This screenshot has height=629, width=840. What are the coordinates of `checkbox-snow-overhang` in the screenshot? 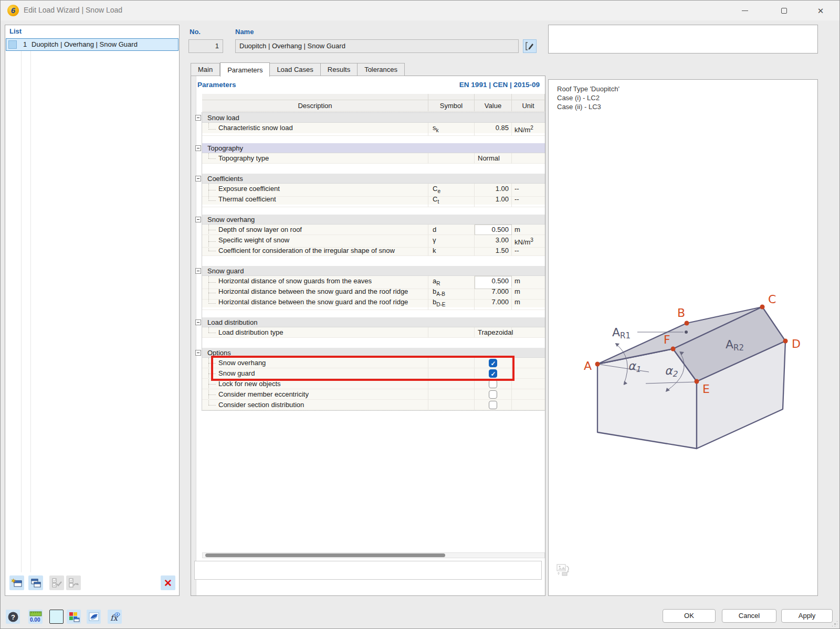 It's located at (493, 363).